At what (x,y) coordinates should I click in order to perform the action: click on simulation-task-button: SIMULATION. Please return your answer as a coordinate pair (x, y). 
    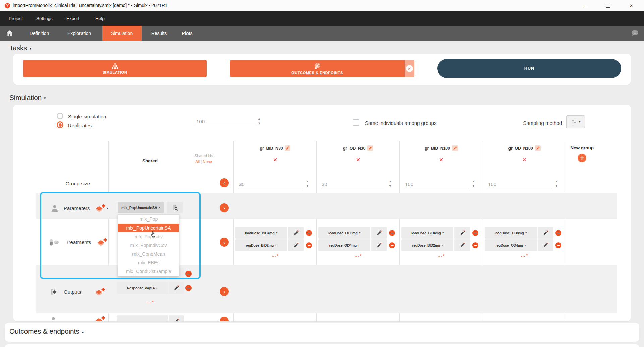
    Looking at the image, I should click on (115, 68).